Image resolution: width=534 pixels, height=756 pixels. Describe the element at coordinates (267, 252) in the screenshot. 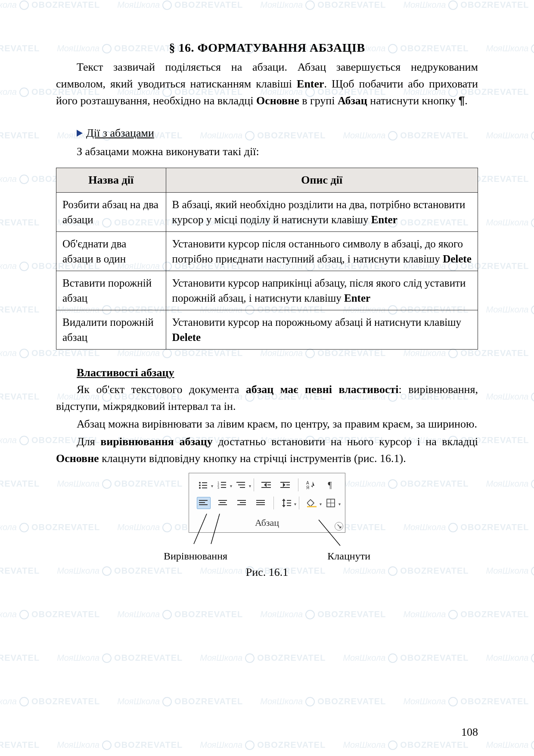

I see `table-row: Об'єднати два абзаци в один Установити к…` at that location.